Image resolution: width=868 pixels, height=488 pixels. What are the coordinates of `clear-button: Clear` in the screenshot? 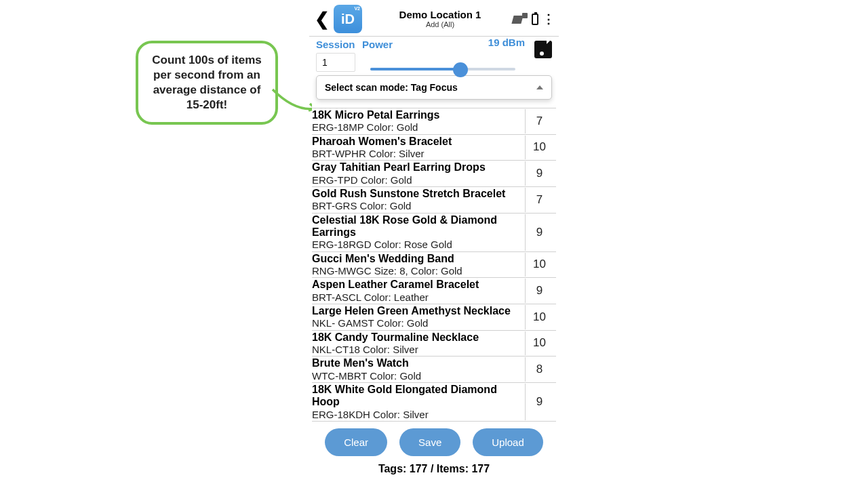 It's located at (356, 442).